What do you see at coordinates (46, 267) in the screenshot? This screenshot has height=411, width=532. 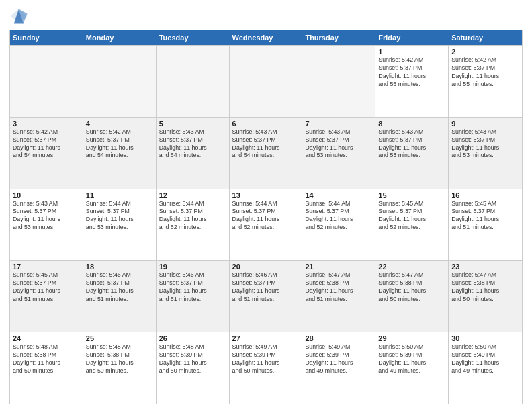 I see `day-number: 17` at bounding box center [46, 267].